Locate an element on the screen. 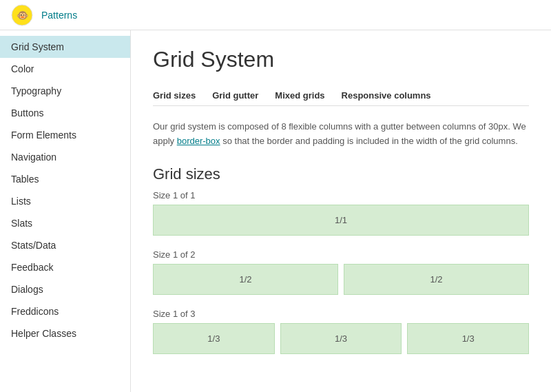 The image size is (551, 392). tabs-bar: Grid sizesGrid gutterMixed gridsResponsi… is located at coordinates (341, 96).